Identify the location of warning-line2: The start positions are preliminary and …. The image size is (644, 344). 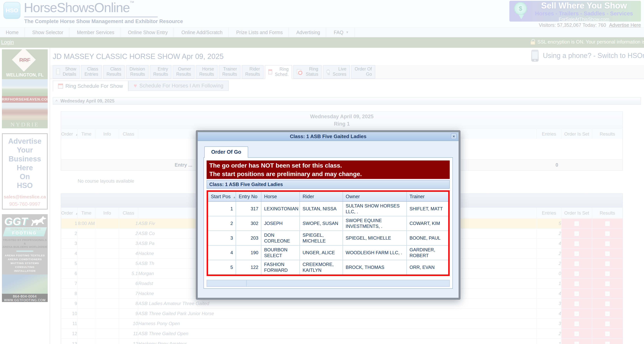
(328, 174).